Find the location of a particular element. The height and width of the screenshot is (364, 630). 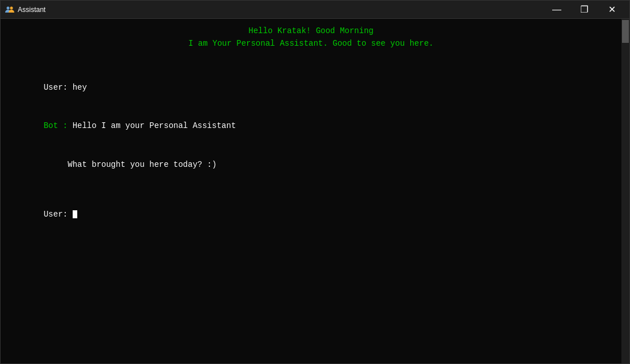

greeting-line-1: Hello Kratak! Good Morning is located at coordinates (311, 31).